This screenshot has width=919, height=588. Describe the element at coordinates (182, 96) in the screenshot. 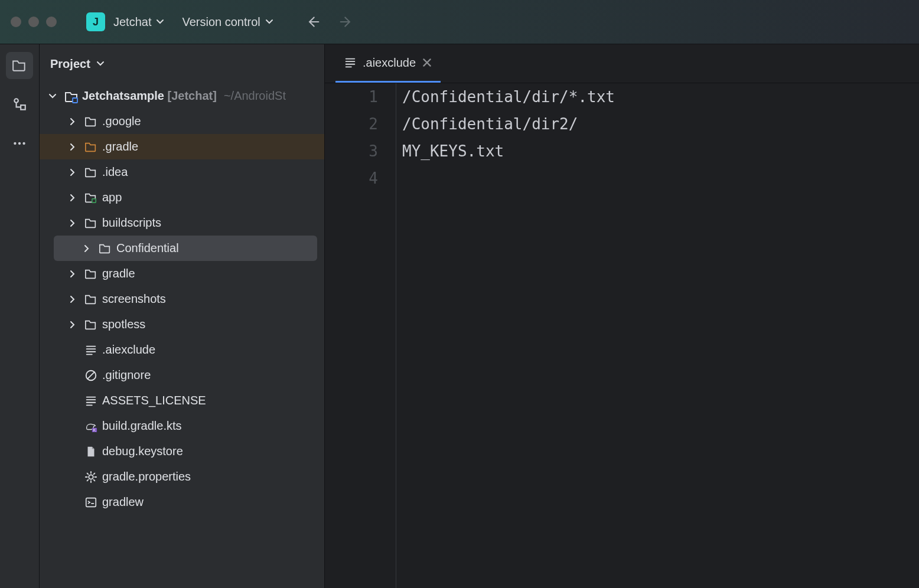

I see `tree-root: Jetchatsample [Jetchat]~/AndroidSt` at that location.